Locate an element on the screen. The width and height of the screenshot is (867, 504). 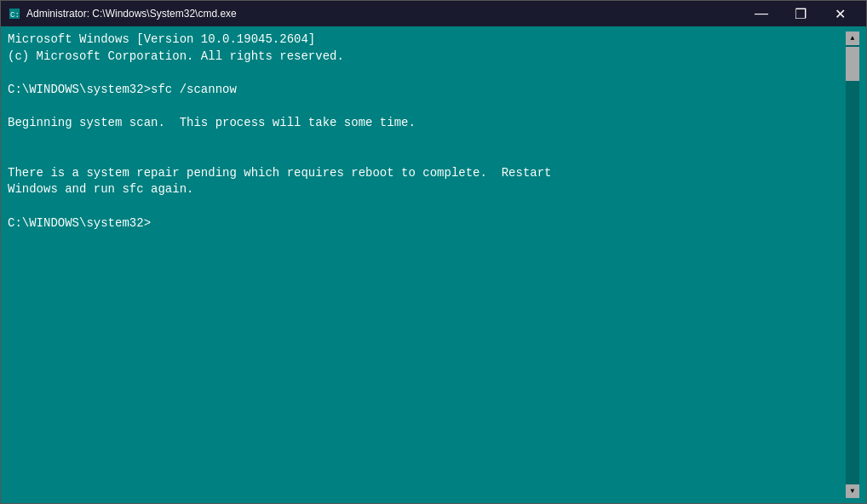
console-line: Microsoft Windows [Version 10.0.19045.26… is located at coordinates (427, 40).